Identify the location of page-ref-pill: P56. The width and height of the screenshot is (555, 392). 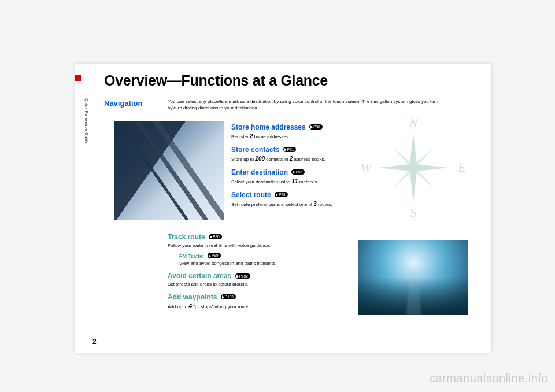
(298, 172).